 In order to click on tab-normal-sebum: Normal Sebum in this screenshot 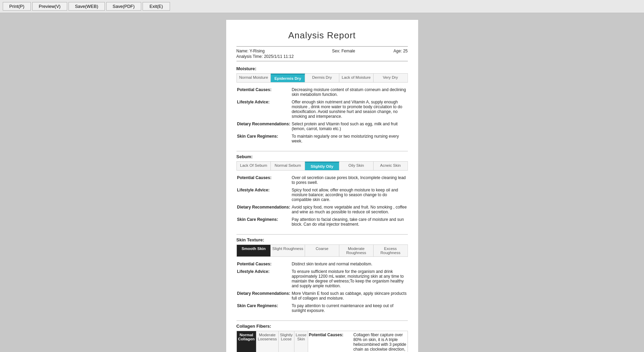, I will do `click(288, 166)`.